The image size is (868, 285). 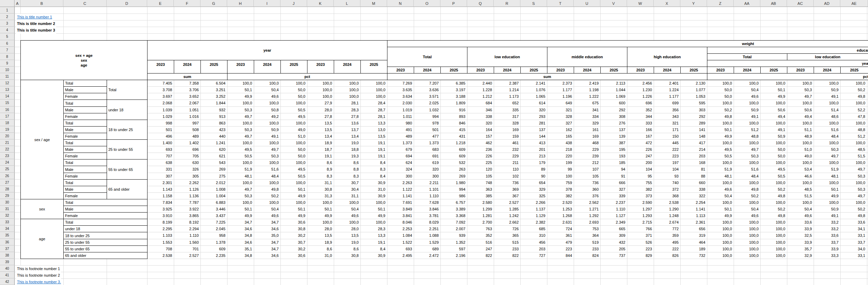 What do you see at coordinates (42, 139) in the screenshot?
I see `row-group-label-sex-age: sex / age` at bounding box center [42, 139].